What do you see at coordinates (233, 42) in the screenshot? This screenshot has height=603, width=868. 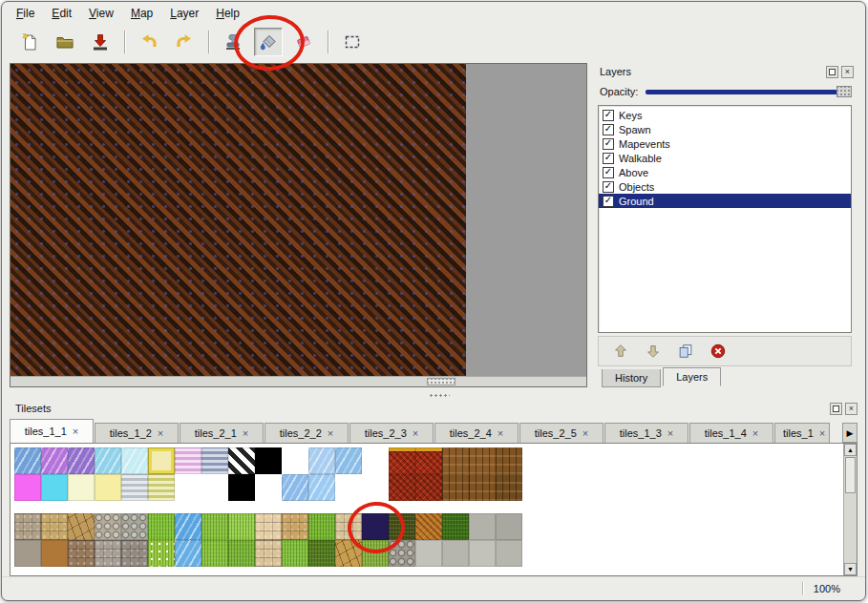 I see `stamp-tool-button` at bounding box center [233, 42].